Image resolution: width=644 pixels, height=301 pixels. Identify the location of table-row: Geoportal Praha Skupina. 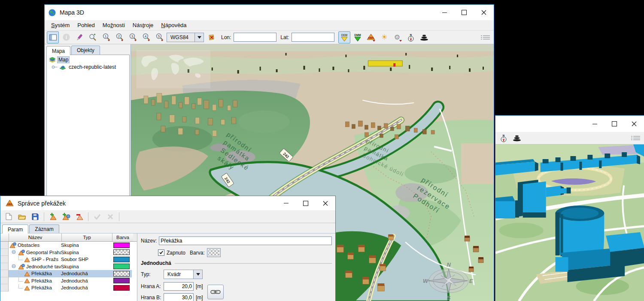
(69, 253).